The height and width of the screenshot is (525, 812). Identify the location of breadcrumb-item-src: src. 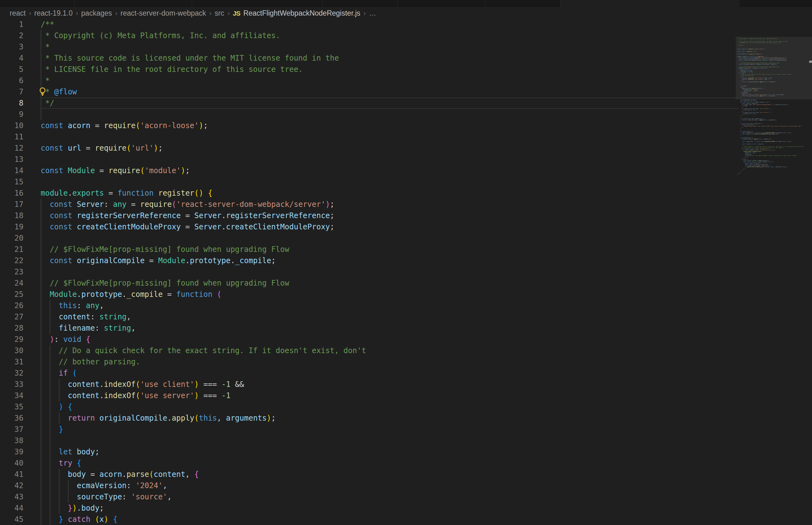
(219, 13).